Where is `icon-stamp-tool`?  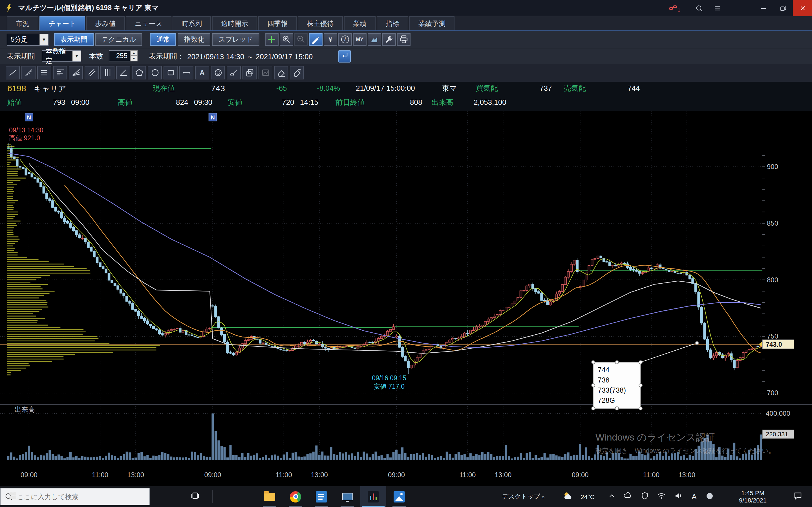
icon-stamp-tool is located at coordinates (218, 73).